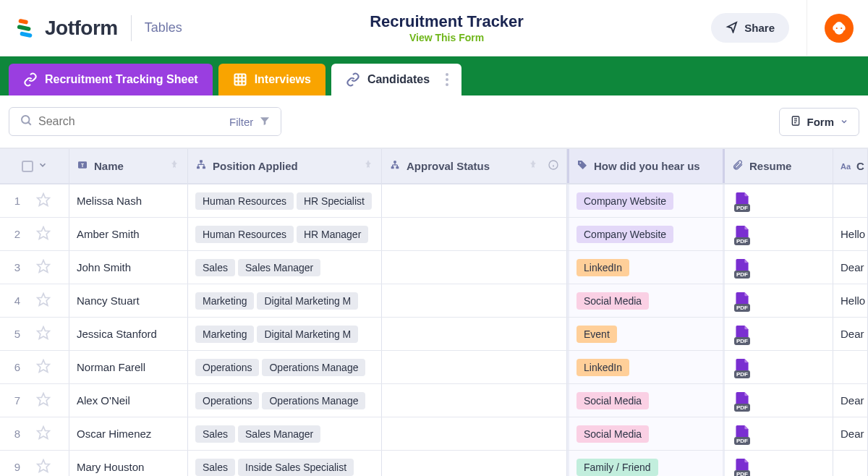 Image resolution: width=868 pixels, height=476 pixels. What do you see at coordinates (163, 27) in the screenshot?
I see `section-label: Tables` at bounding box center [163, 27].